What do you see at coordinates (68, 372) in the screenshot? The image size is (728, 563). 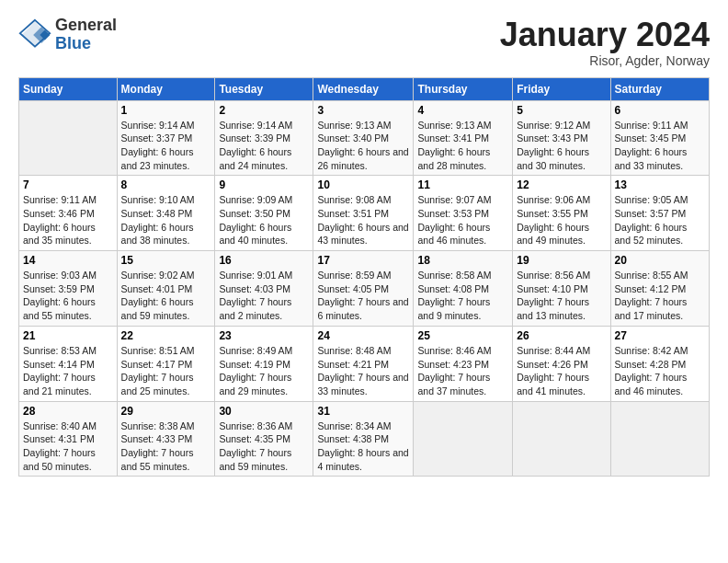 I see `day-detail: Sunrise: 8:53 AMSunset: 4:14 PMDaylight:…` at bounding box center [68, 372].